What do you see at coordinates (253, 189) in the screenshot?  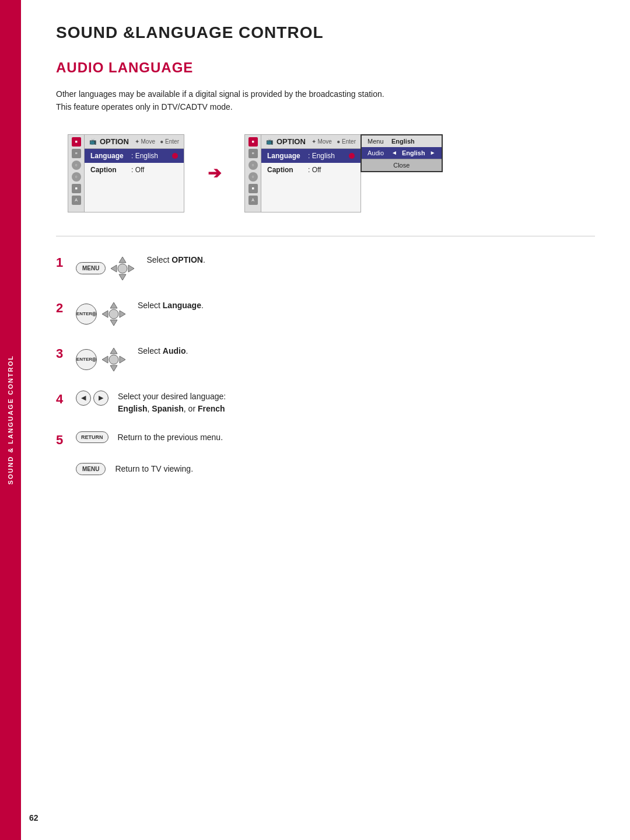 I see `right-side-icon-5: ■` at bounding box center [253, 189].